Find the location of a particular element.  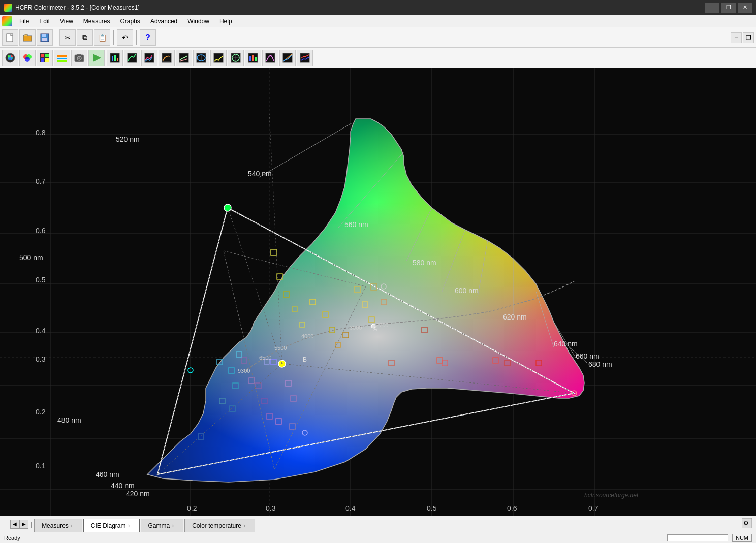

tab-settings-icon: ⚙ is located at coordinates (747, 523).